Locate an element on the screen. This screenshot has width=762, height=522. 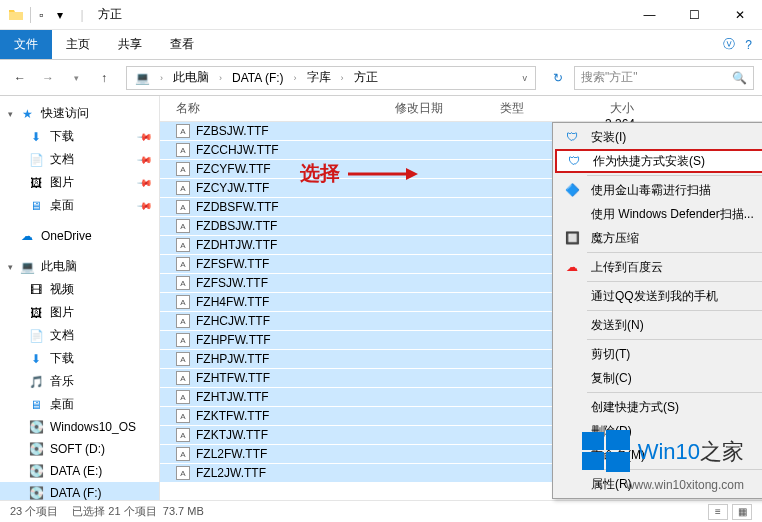
ctx-create-shortcut: 创建快捷方式(S) is located at coordinates (658, 407).